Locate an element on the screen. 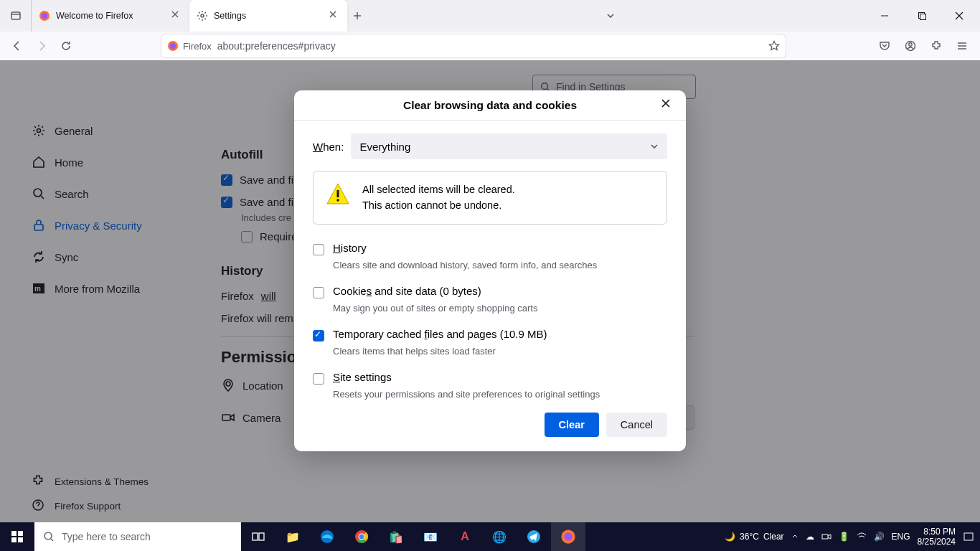 This screenshot has width=980, height=551. maximize-button is located at coordinates (922, 16).